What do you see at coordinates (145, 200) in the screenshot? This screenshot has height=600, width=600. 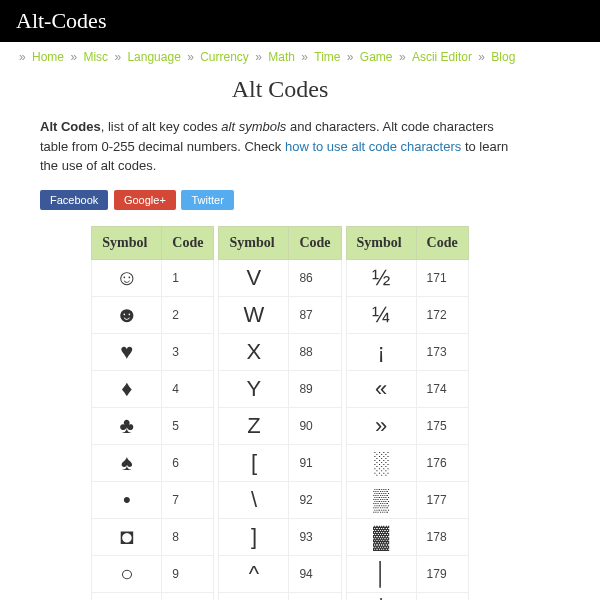 I see `google-plus-button: Google+` at bounding box center [145, 200].